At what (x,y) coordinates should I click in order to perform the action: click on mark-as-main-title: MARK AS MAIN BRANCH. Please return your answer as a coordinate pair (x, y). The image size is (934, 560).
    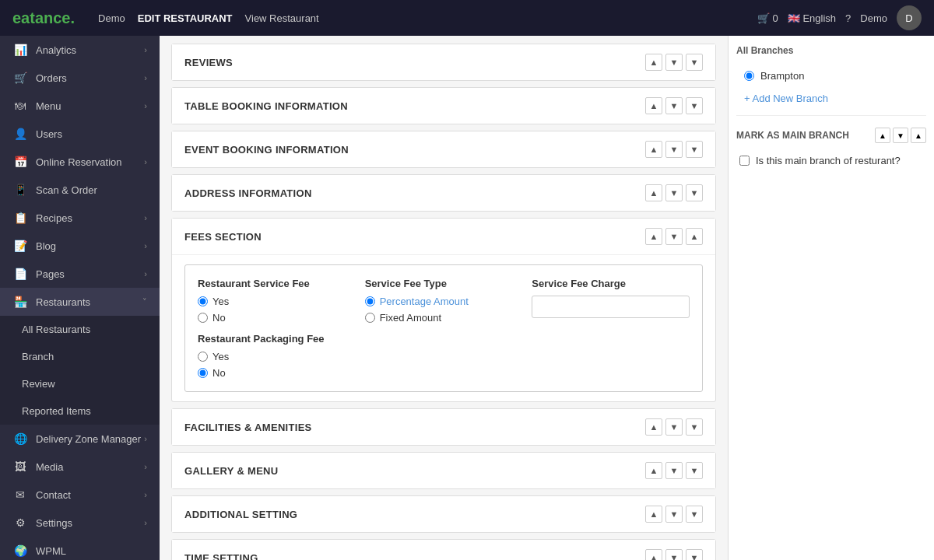
    Looking at the image, I should click on (792, 135).